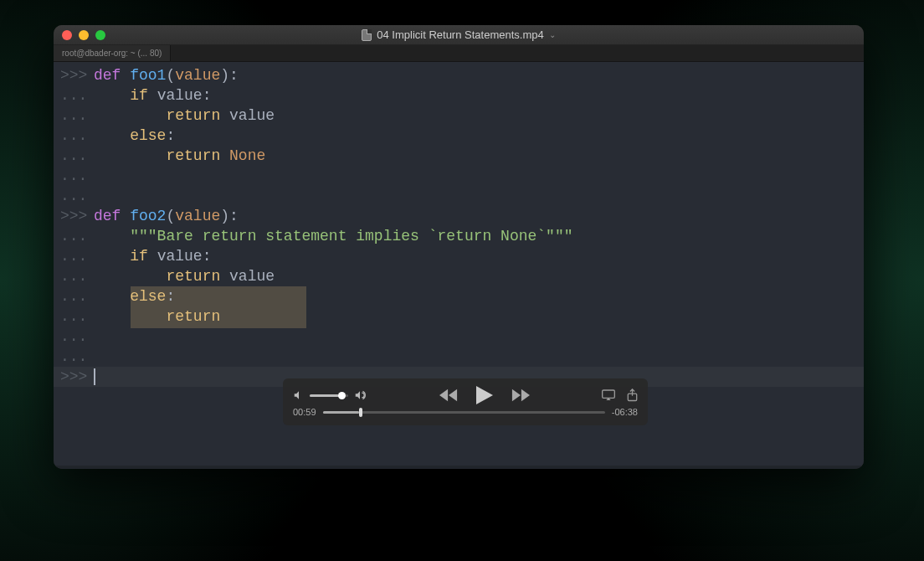  What do you see at coordinates (305, 412) in the screenshot?
I see `time-elapsed: 00:59` at bounding box center [305, 412].